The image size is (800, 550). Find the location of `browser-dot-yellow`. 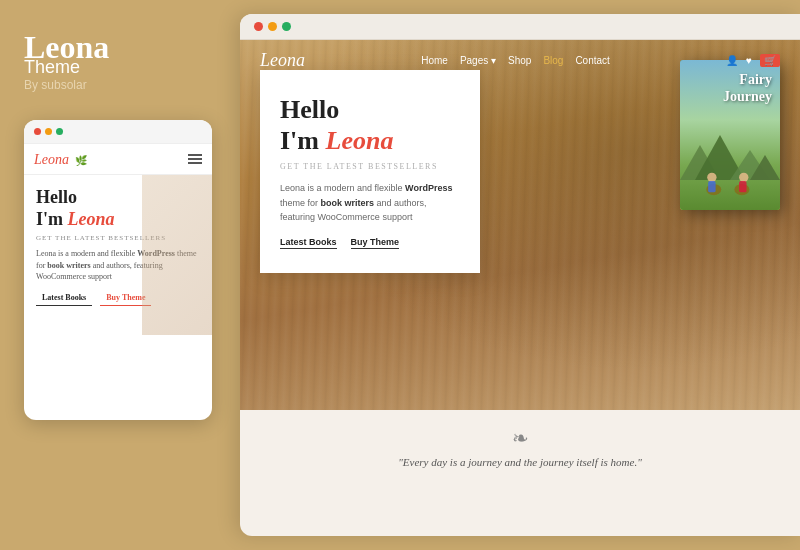

browser-dot-yellow is located at coordinates (272, 26).